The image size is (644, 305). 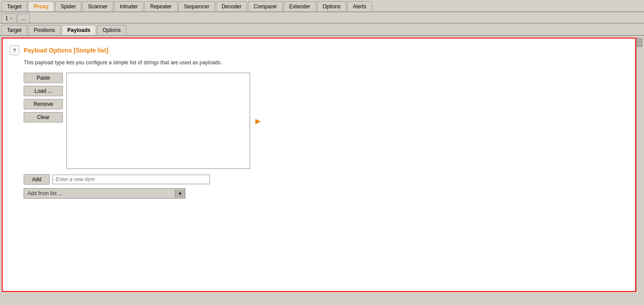 What do you see at coordinates (41, 6) in the screenshot?
I see `tab-proxy: Proxy` at bounding box center [41, 6].